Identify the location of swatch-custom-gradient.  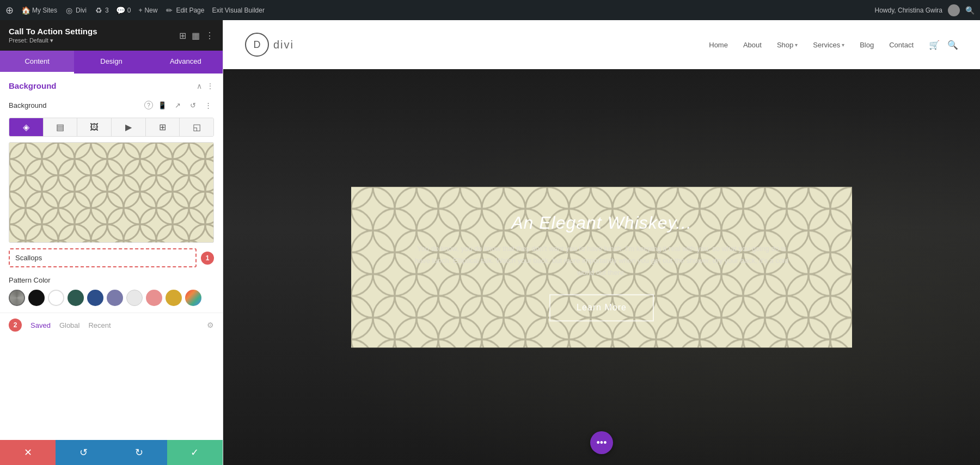
(193, 298).